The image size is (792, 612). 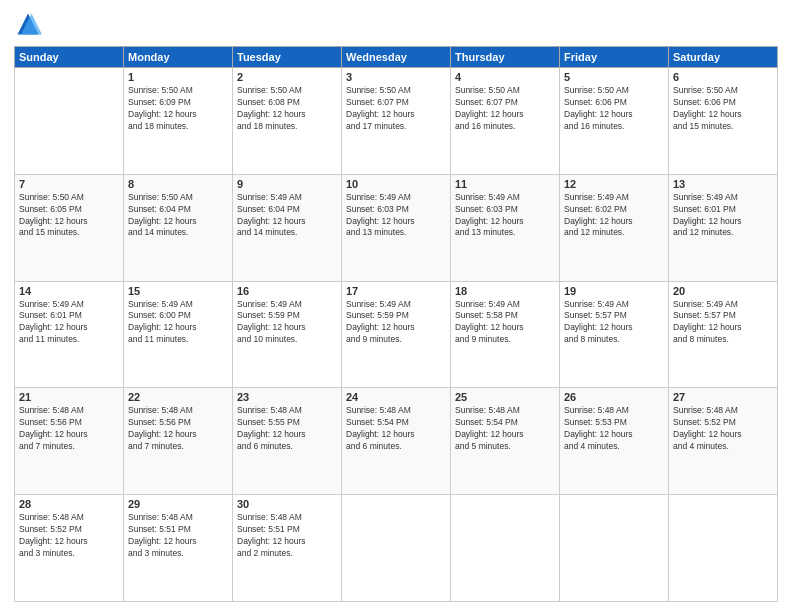 I want to click on day-number: 9, so click(x=287, y=184).